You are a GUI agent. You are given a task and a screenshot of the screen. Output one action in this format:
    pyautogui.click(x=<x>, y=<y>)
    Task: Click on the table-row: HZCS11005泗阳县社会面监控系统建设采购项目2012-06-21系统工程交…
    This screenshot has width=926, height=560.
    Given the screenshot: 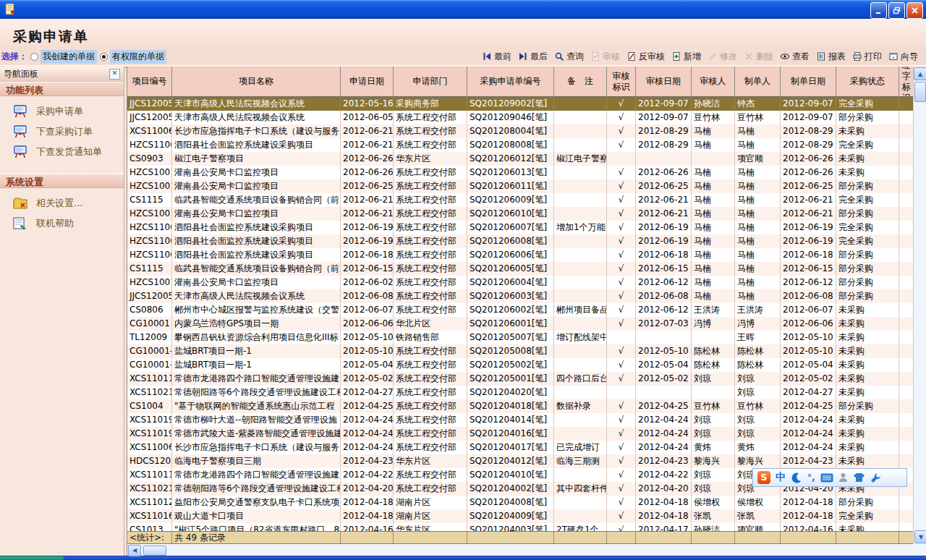 What is the action you would take?
    pyautogui.click(x=521, y=145)
    